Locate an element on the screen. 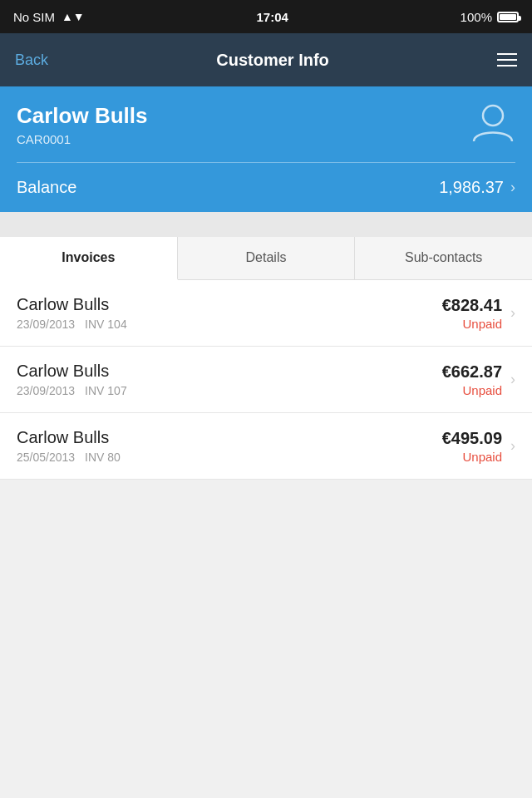  invoice-right: €828.41 Unpaid › is located at coordinates (479, 313).